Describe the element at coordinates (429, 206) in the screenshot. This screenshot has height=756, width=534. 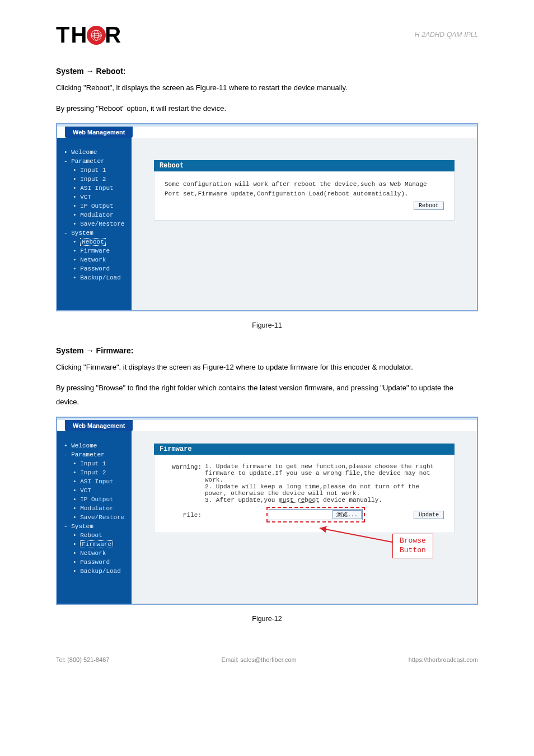
I see `reboot-button: Reboot` at that location.